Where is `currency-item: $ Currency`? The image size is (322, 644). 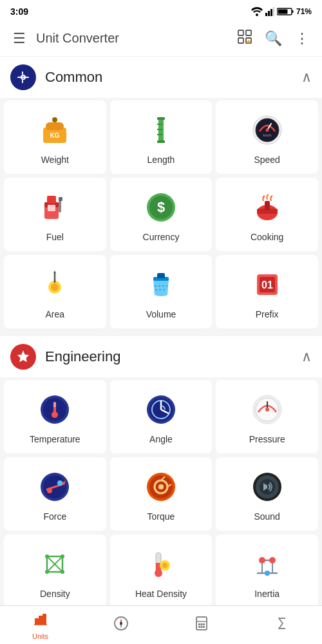
currency-item: $ Currency is located at coordinates (161, 214).